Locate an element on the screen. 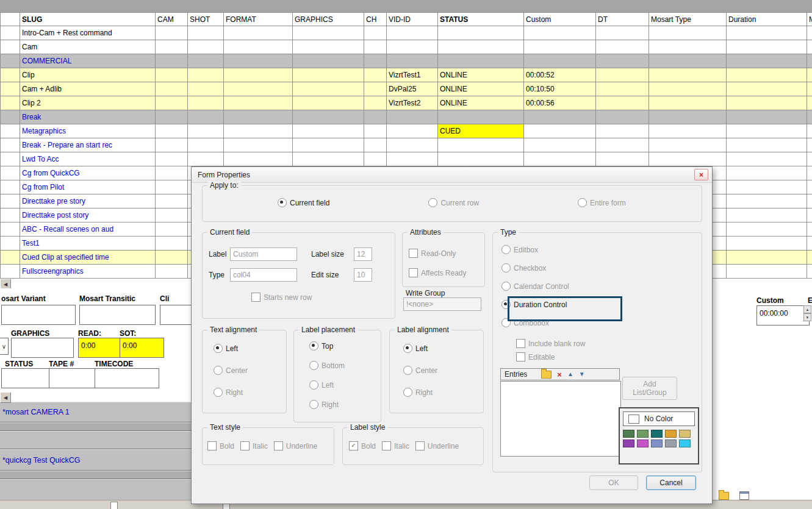  cancel-button: Cancel is located at coordinates (671, 483).